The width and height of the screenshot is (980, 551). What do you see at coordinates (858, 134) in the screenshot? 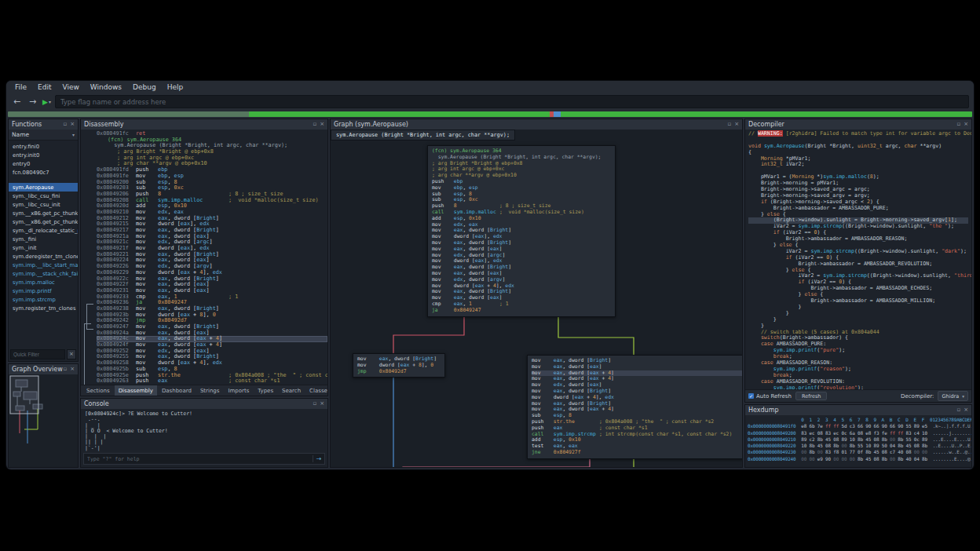
I see `decompiler-line: // WARNING: [r2ghidra] Failed to match t…` at bounding box center [858, 134].